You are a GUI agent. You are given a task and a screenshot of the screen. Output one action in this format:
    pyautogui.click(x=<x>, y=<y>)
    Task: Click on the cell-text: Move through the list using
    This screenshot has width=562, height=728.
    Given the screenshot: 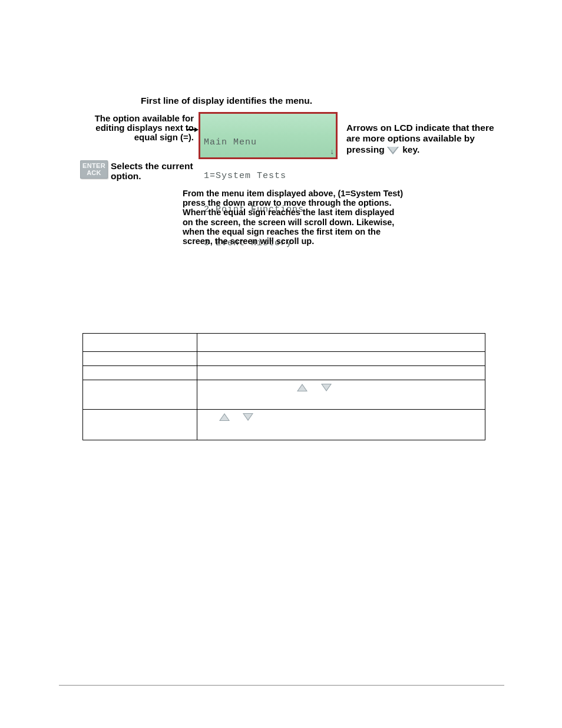 What is the action you would take?
    pyautogui.click(x=249, y=387)
    